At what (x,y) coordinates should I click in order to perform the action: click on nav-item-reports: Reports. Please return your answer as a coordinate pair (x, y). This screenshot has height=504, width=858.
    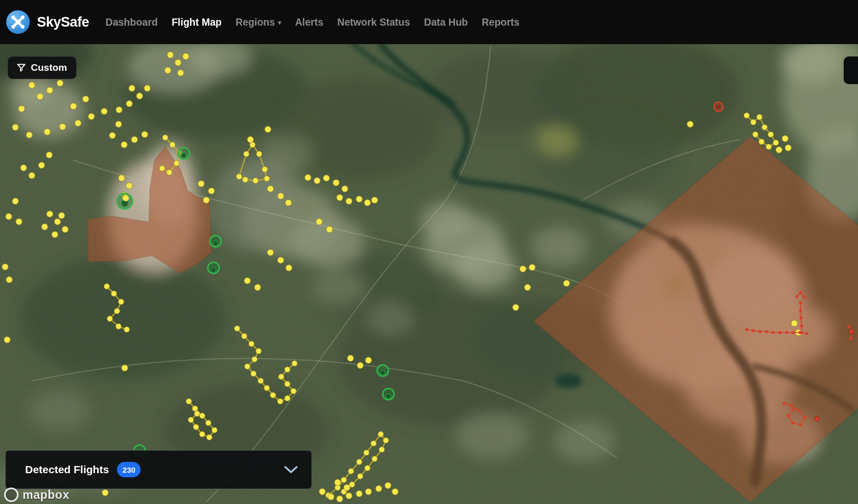
    Looking at the image, I should click on (501, 23).